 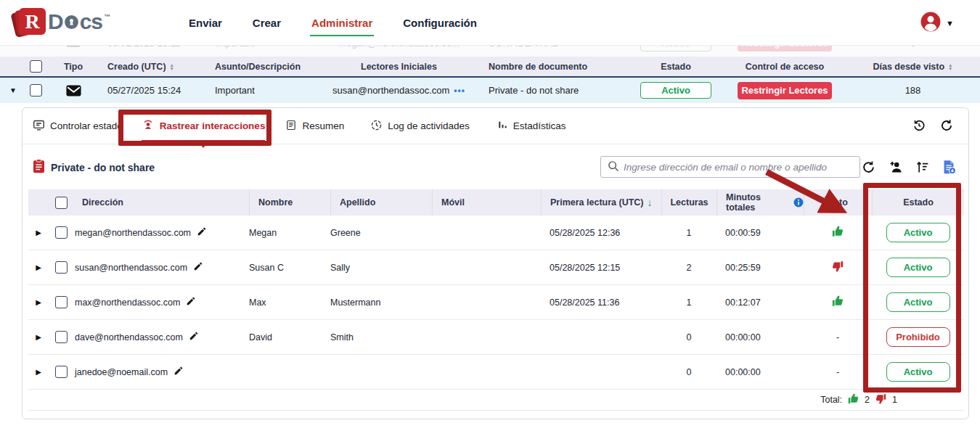 I want to click on col-header-lectores: Lectores Iniciales, so click(x=399, y=67).